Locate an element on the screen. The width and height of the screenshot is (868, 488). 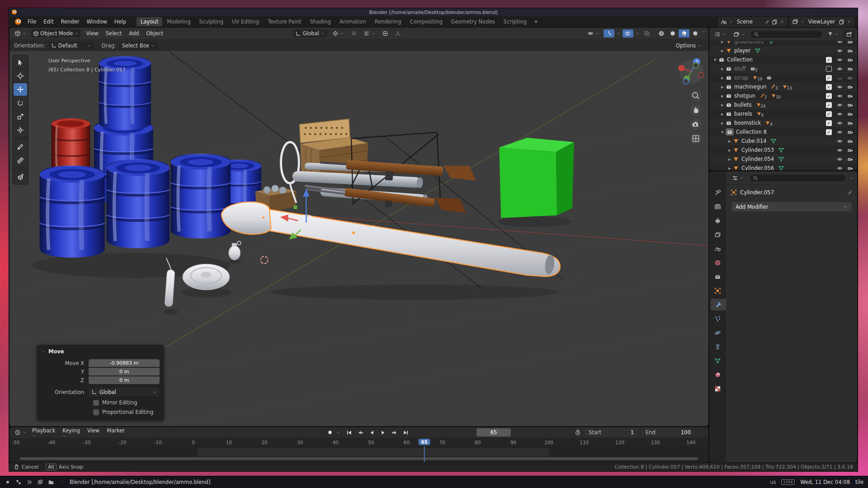
viewport-menu-select: Select is located at coordinates (114, 33).